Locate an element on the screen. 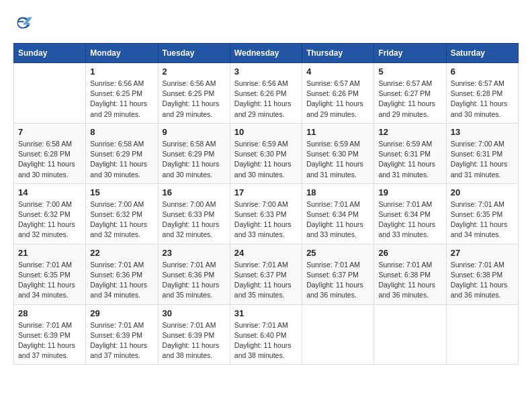  day-number: 31 is located at coordinates (266, 313).